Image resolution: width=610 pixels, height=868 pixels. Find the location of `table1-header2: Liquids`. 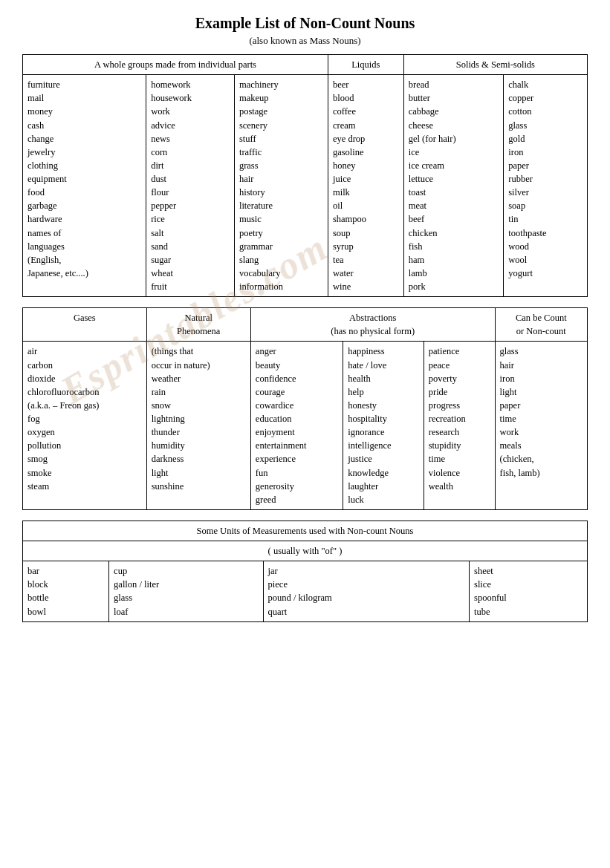

table1-header2: Liquids is located at coordinates (366, 65).